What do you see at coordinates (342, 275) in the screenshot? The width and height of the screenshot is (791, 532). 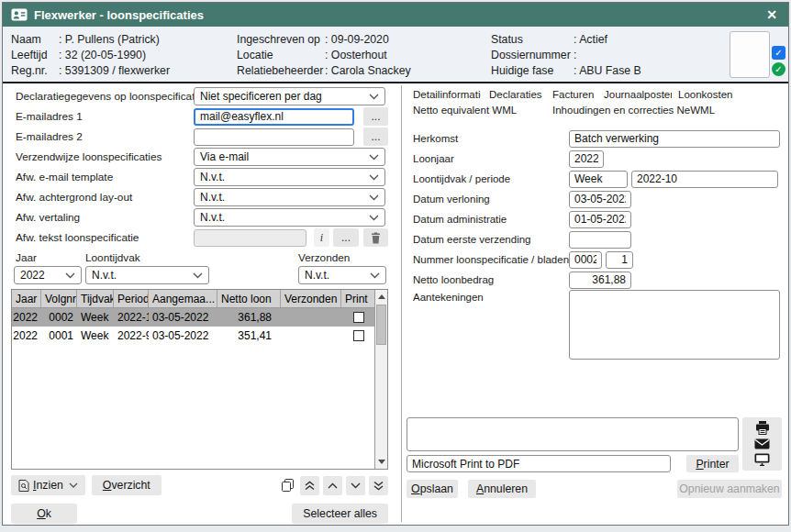 I see `verzonden-filter-select: N.v.t.` at bounding box center [342, 275].